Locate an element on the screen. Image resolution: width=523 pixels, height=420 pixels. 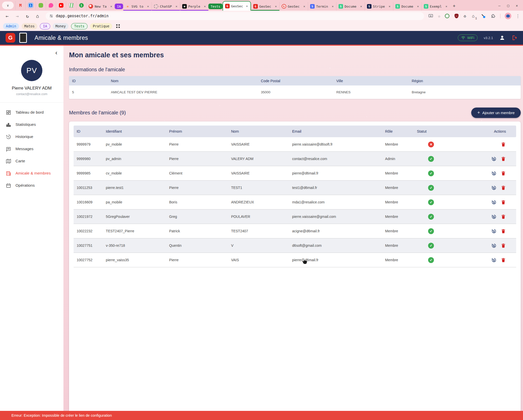
tab-docs-2: S Docume ✕ is located at coordinates (407, 6).